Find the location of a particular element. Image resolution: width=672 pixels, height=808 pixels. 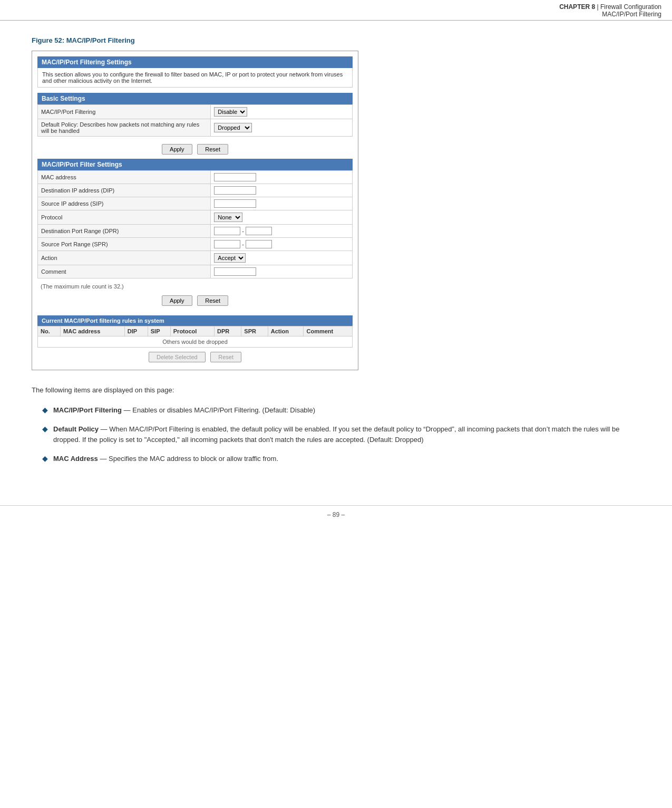

others-row: Others would be dropped is located at coordinates (195, 342).